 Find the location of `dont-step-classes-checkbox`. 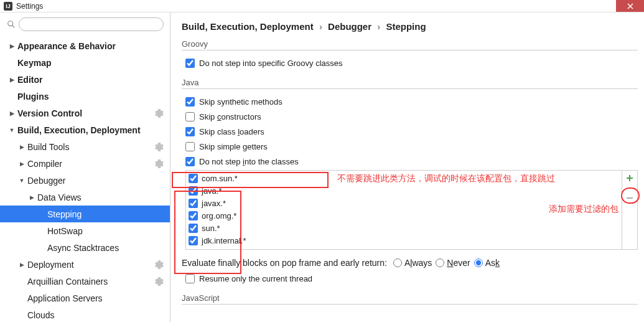

dont-step-classes-checkbox is located at coordinates (190, 162).